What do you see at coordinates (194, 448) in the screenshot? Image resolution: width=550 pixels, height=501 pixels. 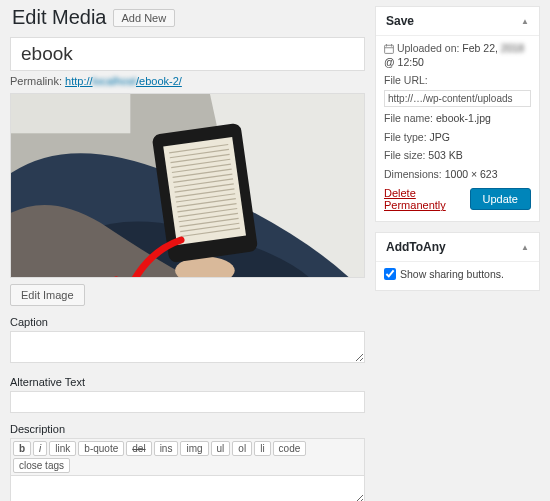 I see `quicktag-img: img` at bounding box center [194, 448].